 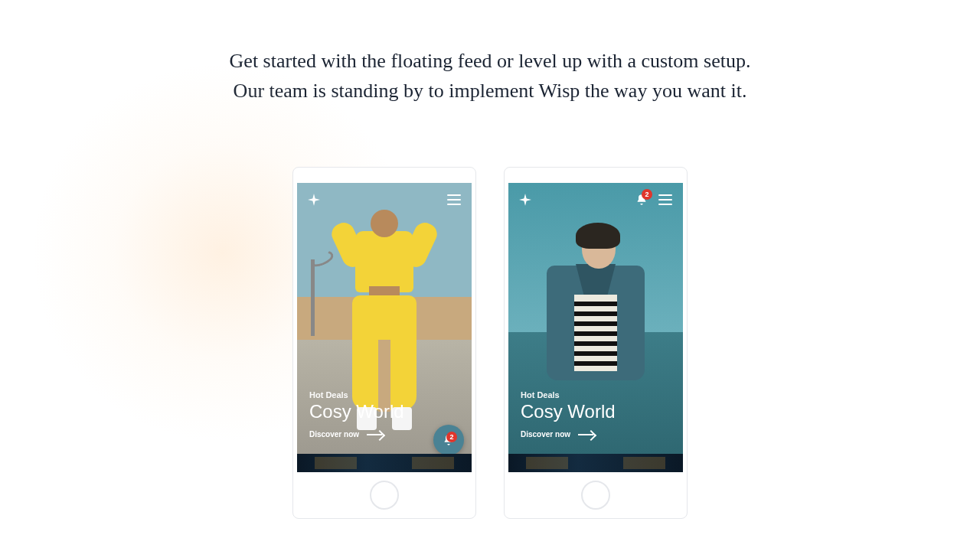 What do you see at coordinates (642, 200) in the screenshot?
I see `header-bell-button: 2` at bounding box center [642, 200].